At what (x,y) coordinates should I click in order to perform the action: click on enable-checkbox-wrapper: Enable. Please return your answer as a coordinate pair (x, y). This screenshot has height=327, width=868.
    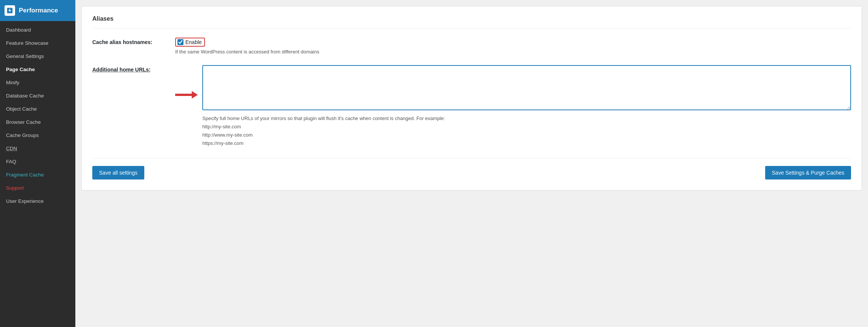
    Looking at the image, I should click on (190, 42).